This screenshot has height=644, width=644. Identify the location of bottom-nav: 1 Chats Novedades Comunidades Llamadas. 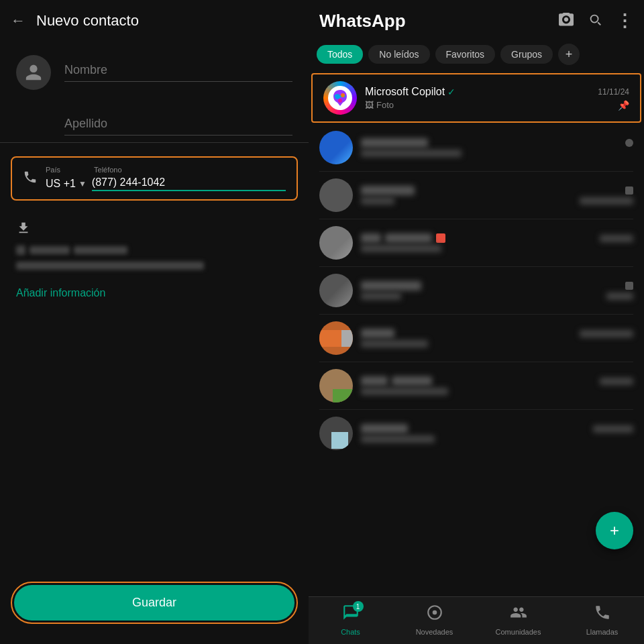
(476, 620).